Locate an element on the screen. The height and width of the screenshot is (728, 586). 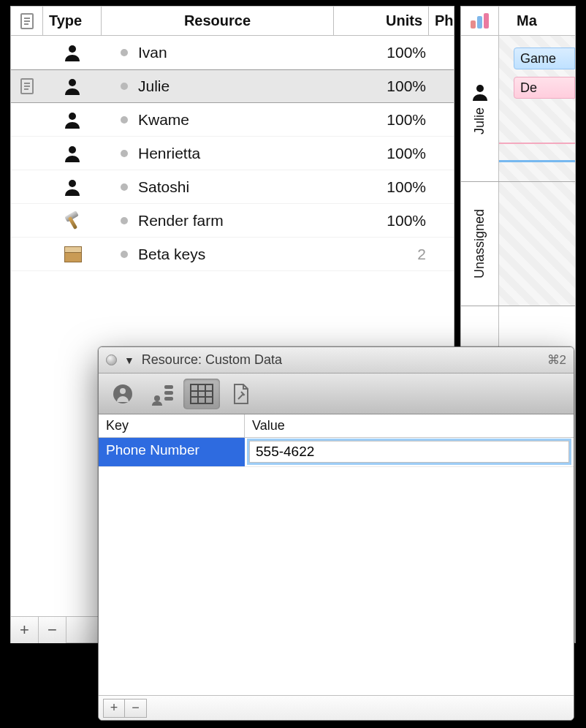
custom-data-row: Phone Number is located at coordinates (336, 452).